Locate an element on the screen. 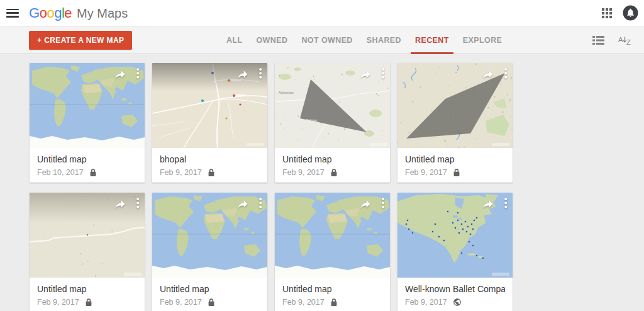 The width and height of the screenshot is (644, 311). map-date: Feb 10, 2017 is located at coordinates (60, 172).